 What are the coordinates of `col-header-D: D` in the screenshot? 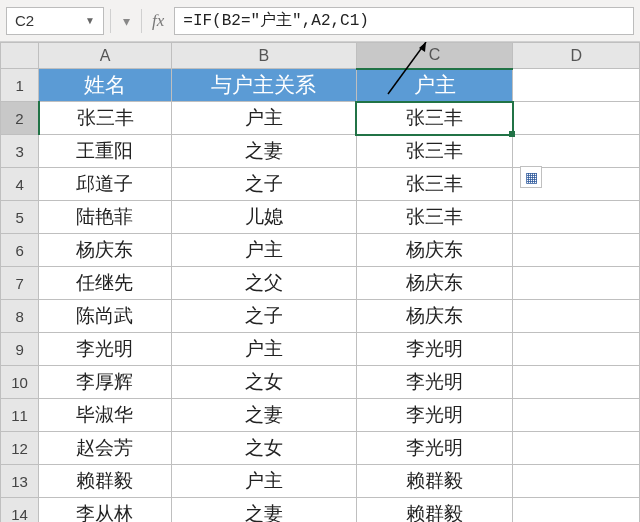 It's located at (576, 56).